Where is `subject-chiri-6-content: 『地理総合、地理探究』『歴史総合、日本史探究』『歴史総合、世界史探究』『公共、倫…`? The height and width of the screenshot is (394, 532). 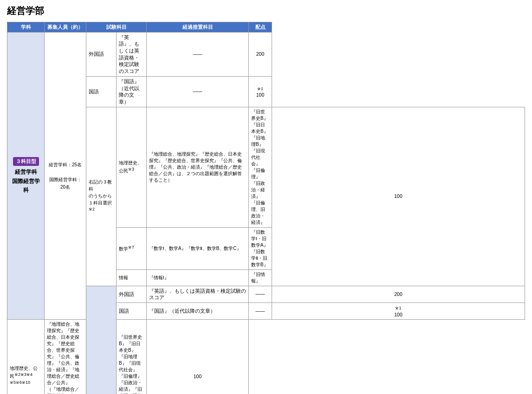
subject-chiri-6-content: 『地理総合、地理探究』『歴史総合、日本史探究』『歴史総合、世界史探究』『公共、倫… is located at coordinates (65, 357).